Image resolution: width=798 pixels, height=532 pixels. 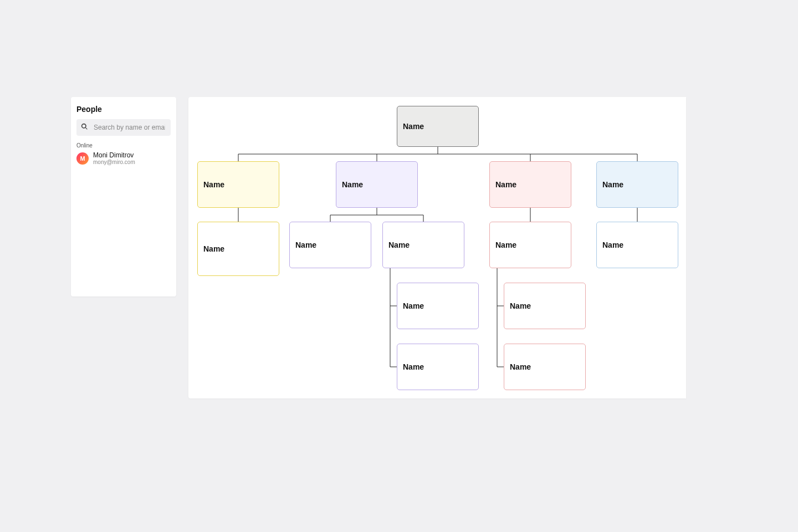 What do you see at coordinates (124, 127) in the screenshot?
I see `people-search` at bounding box center [124, 127].